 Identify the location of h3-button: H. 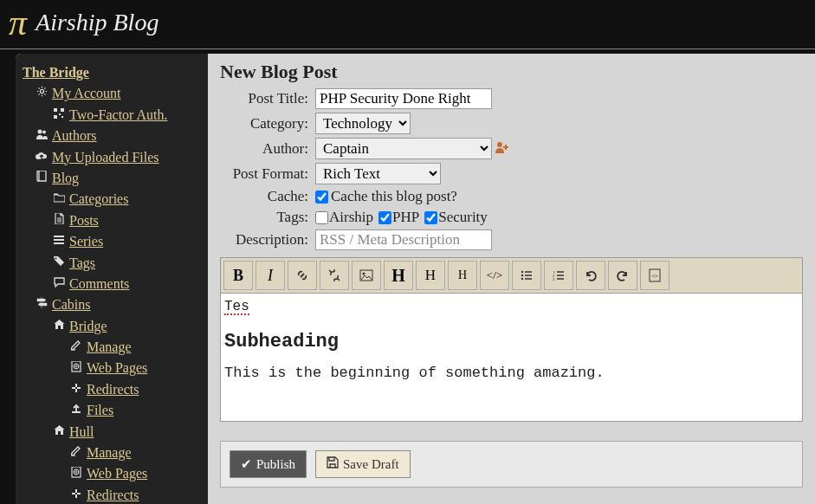
(462, 275).